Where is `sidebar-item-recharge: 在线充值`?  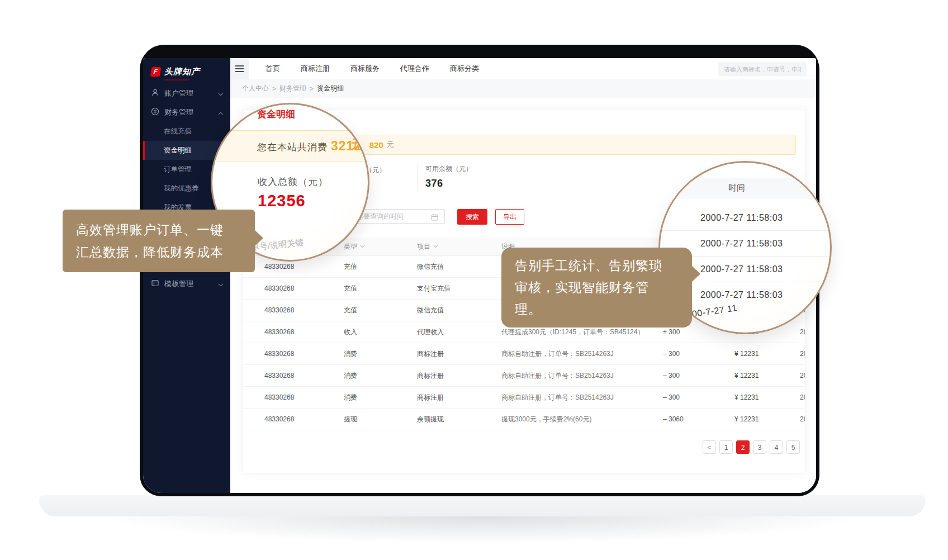
sidebar-item-recharge: 在线充值 is located at coordinates (187, 131).